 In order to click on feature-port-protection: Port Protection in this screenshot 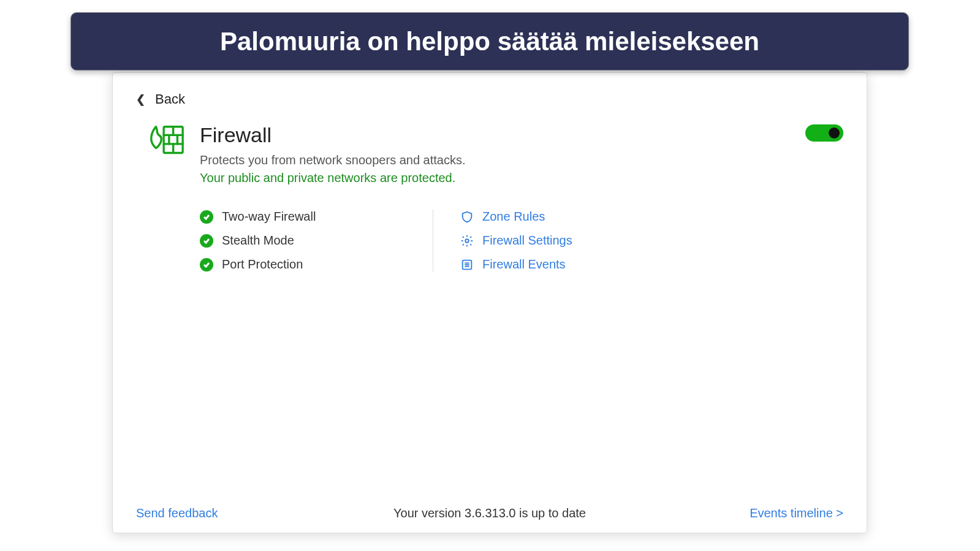, I will do `click(316, 265)`.